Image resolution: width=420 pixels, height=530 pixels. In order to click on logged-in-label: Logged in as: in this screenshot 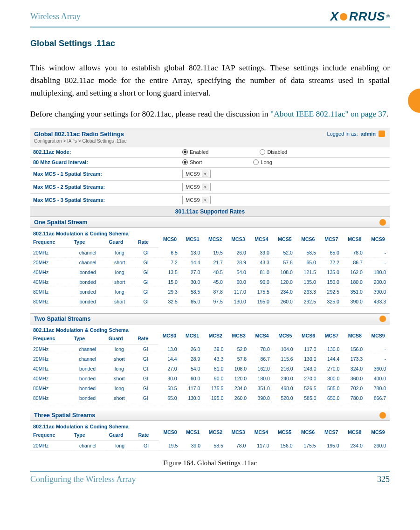, I will do `click(343, 134)`.